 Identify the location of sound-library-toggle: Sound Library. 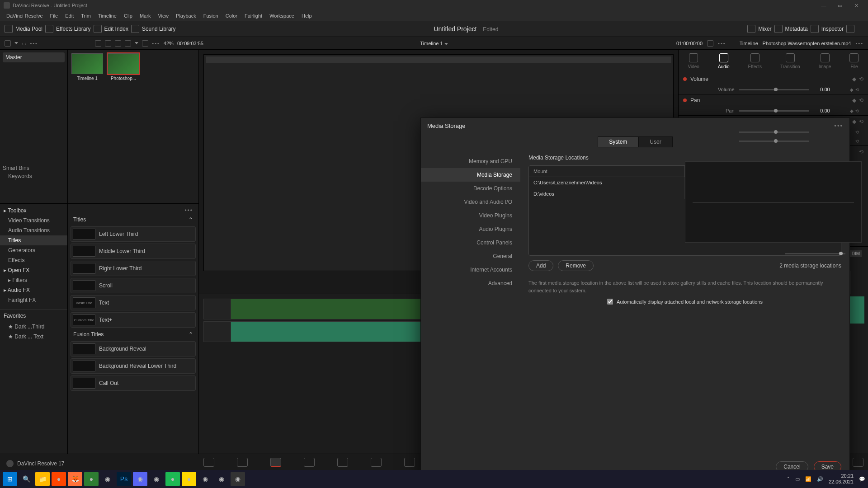
(154, 29).